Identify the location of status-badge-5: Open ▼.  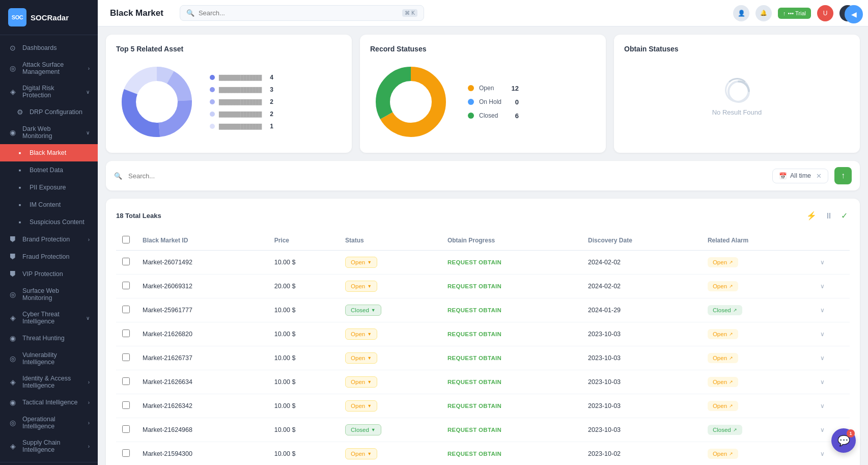
(361, 382).